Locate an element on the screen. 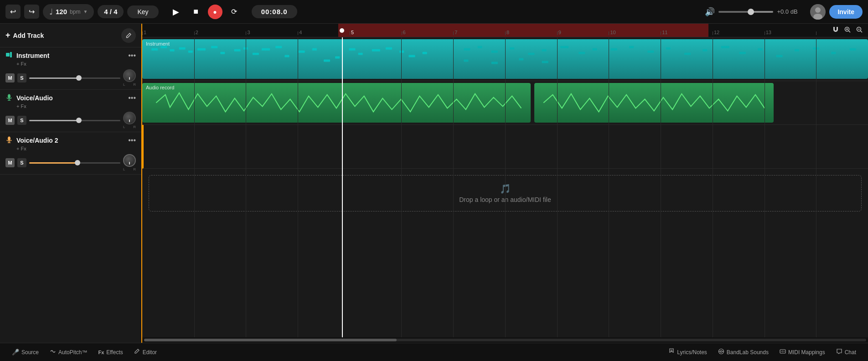  instrument-fx: + Fx is located at coordinates (76, 64).